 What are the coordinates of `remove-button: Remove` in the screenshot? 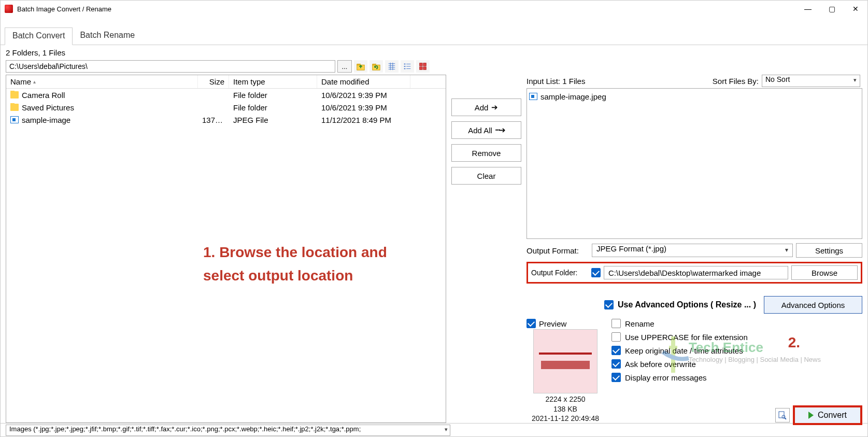 It's located at (486, 153).